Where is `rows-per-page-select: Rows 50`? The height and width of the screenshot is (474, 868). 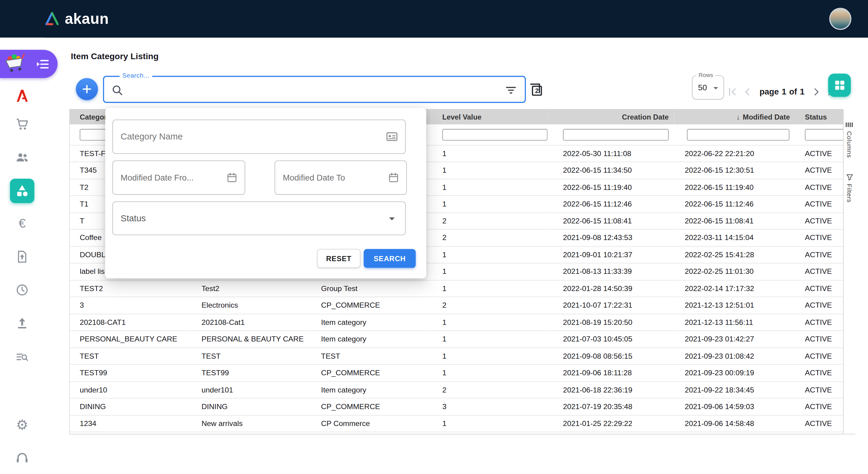
rows-per-page-select: Rows 50 is located at coordinates (708, 88).